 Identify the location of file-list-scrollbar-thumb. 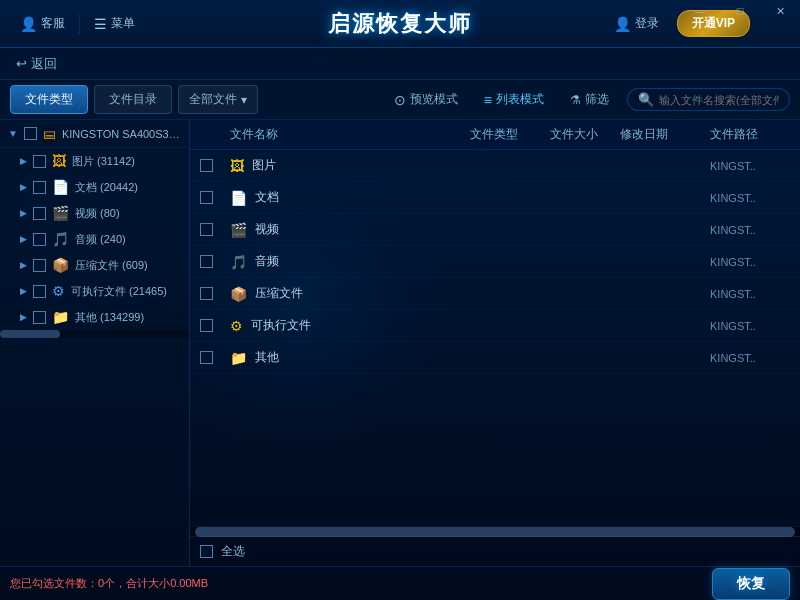
(495, 532).